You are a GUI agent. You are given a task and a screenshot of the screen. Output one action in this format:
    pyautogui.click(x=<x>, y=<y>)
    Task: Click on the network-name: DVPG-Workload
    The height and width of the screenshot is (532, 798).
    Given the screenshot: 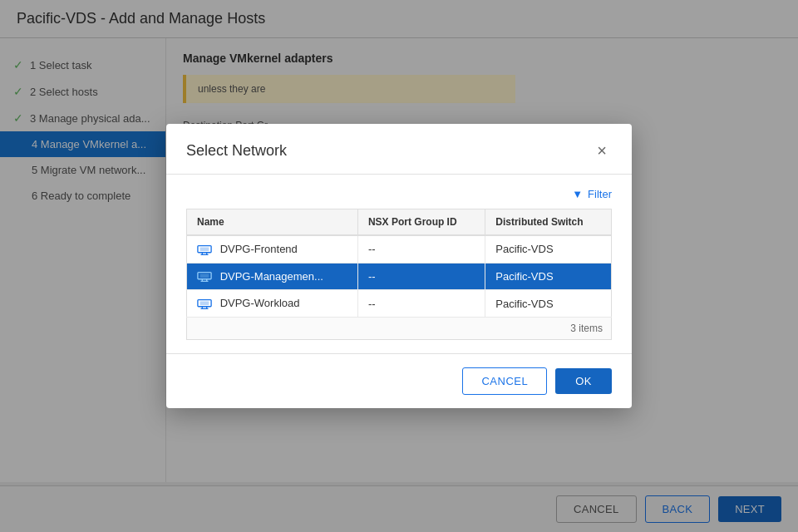 What is the action you would take?
    pyautogui.click(x=260, y=303)
    